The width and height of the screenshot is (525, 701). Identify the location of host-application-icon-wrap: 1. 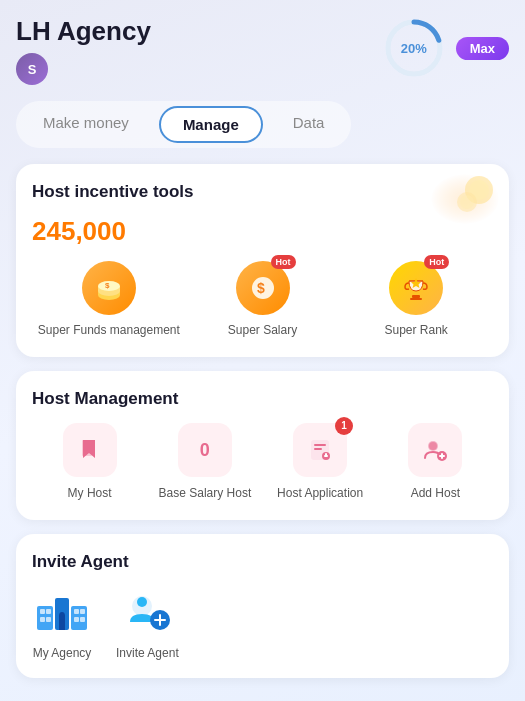
(320, 450).